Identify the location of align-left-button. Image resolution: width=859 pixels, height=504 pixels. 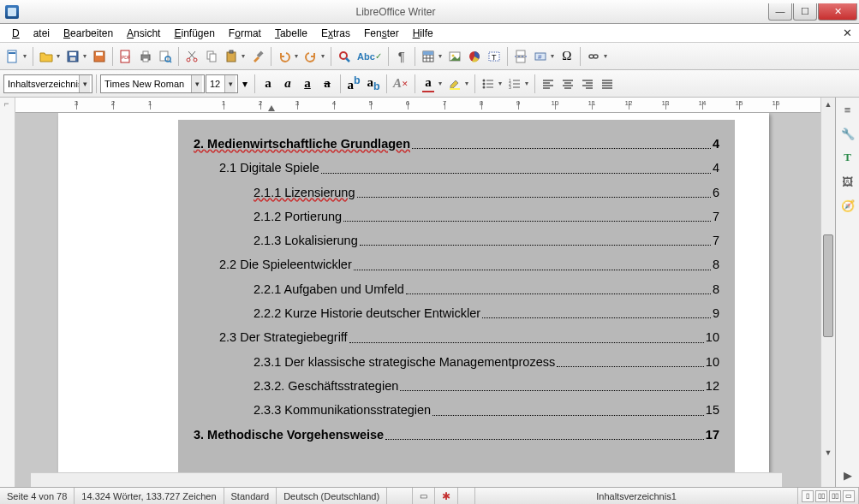
(548, 84).